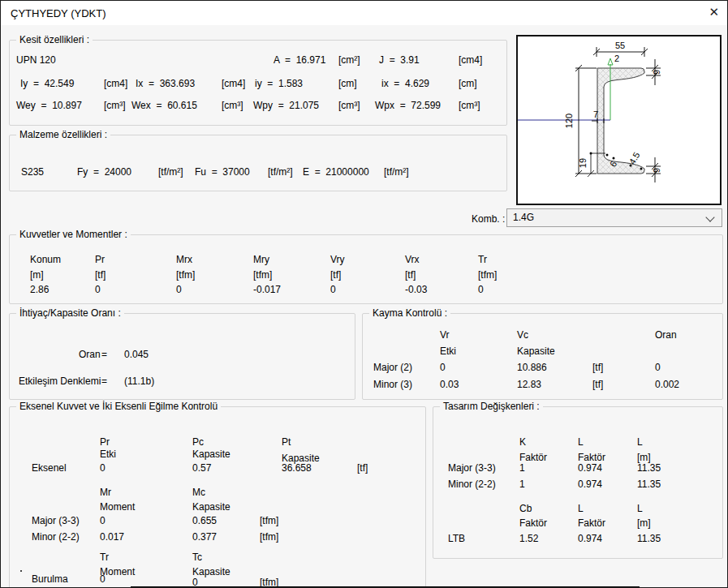  I want to click on komb-label: Komb. :, so click(489, 219).